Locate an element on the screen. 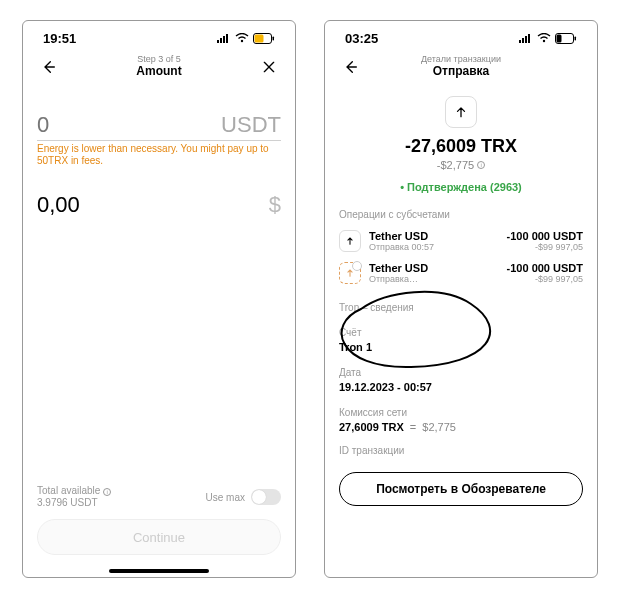 This screenshot has height=600, width=636. tron-section-label: Tron – сведения is located at coordinates (461, 308).